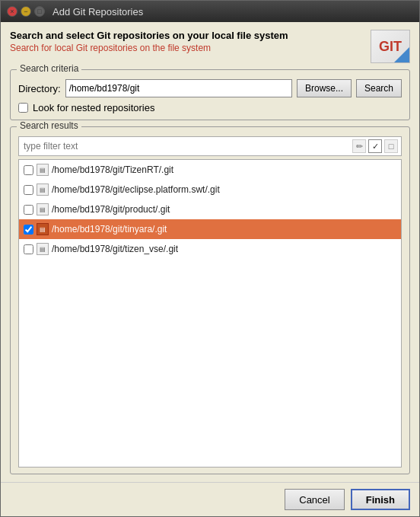 The width and height of the screenshot is (420, 517). What do you see at coordinates (111, 209) in the screenshot?
I see `repo-path-2: /home/bd1978/git/product/.git` at bounding box center [111, 209].